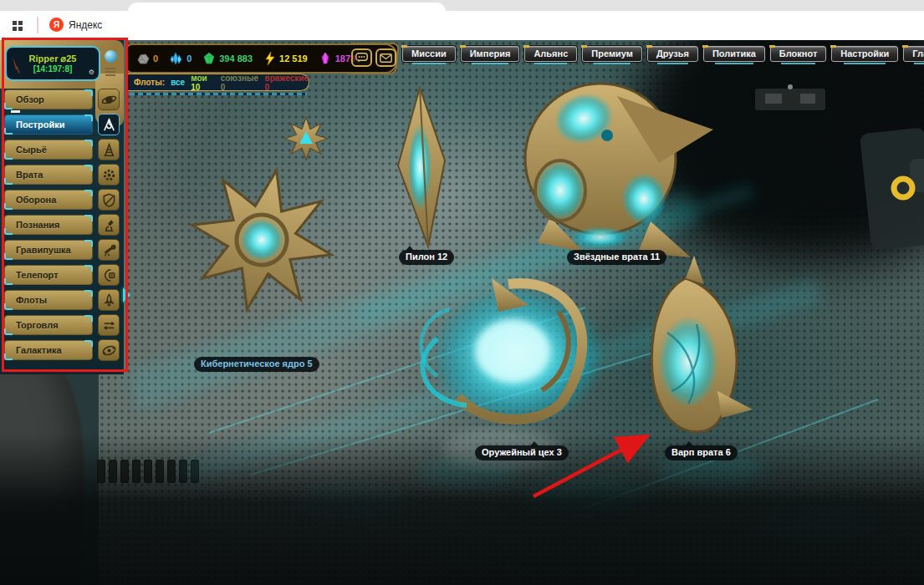  What do you see at coordinates (63, 175) in the screenshot?
I see `sidebar-row-gates: Врата` at bounding box center [63, 175].